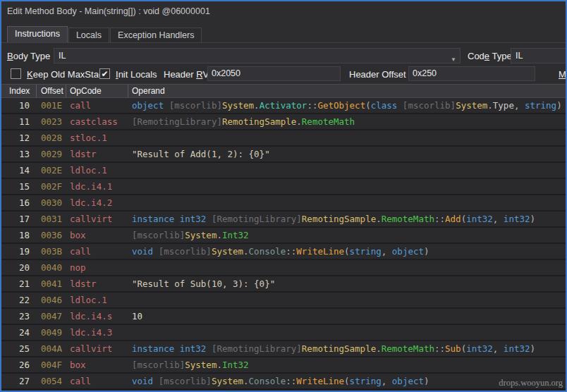 Image resolution: width=567 pixels, height=392 pixels. Describe the element at coordinates (284, 300) in the screenshot. I see `table-row: 220046ldloc.1` at that location.